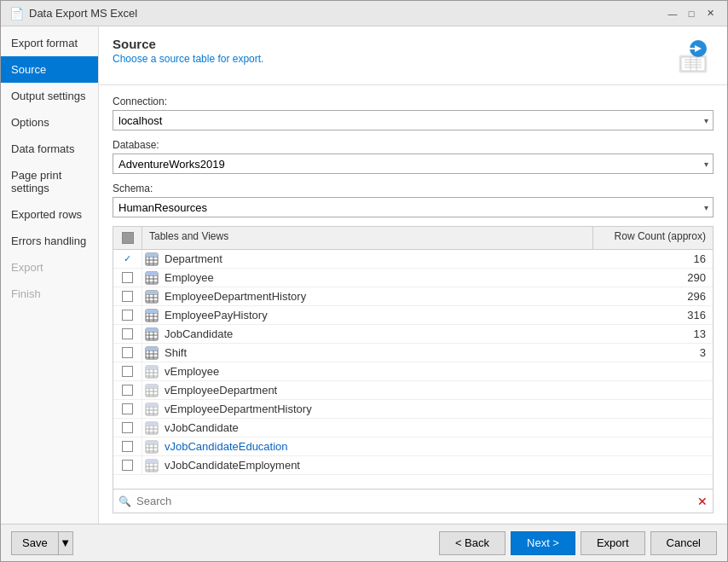  Describe the element at coordinates (684, 543) in the screenshot. I see `cancel-button: Cancel` at that location.